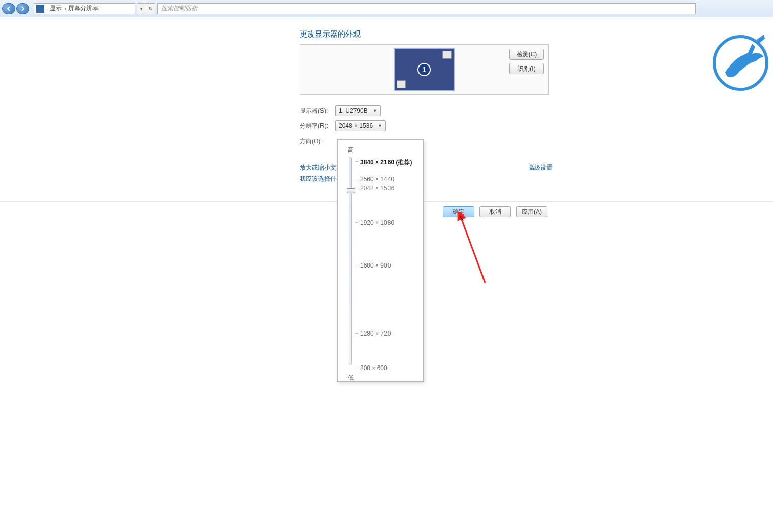 The image size is (773, 532). What do you see at coordinates (386, 162) in the screenshot?
I see `resolution-option: 3840 × 2160 (推荐)` at bounding box center [386, 162].